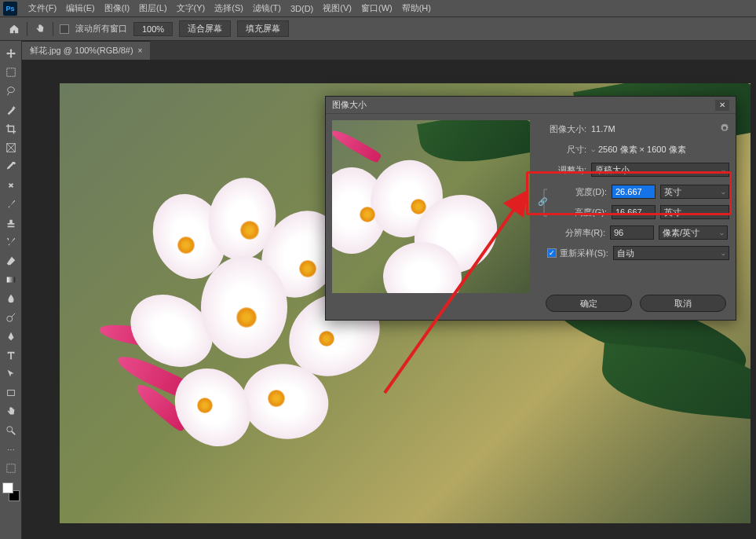 This screenshot has height=539, width=756. Describe the element at coordinates (11, 167) in the screenshot. I see `eyedropper-tool-icon` at that location.